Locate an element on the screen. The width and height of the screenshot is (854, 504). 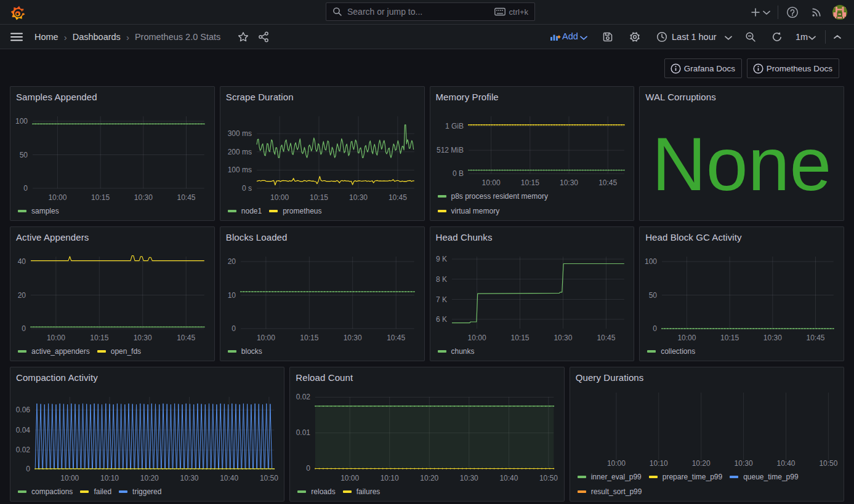
svg-text: 8 K is located at coordinates (441, 279).